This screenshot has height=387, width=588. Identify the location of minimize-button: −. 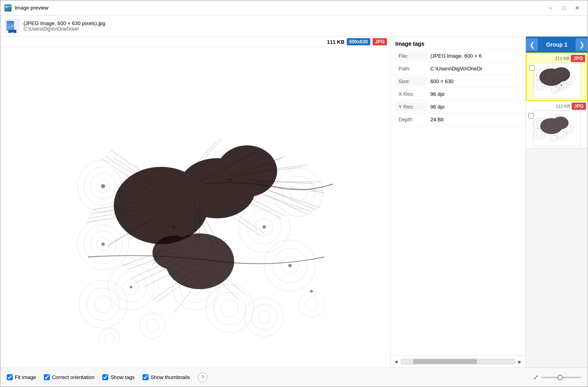
(550, 8).